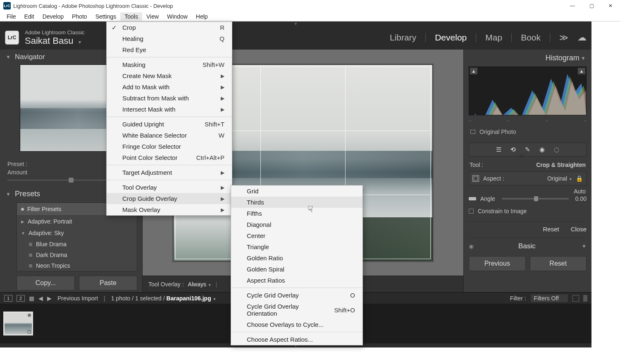 Image resolution: width=620 pixels, height=364 pixels. What do you see at coordinates (297, 310) in the screenshot?
I see `submenu-item: Cycle Grid Overlay OrientationShift+O` at bounding box center [297, 310].